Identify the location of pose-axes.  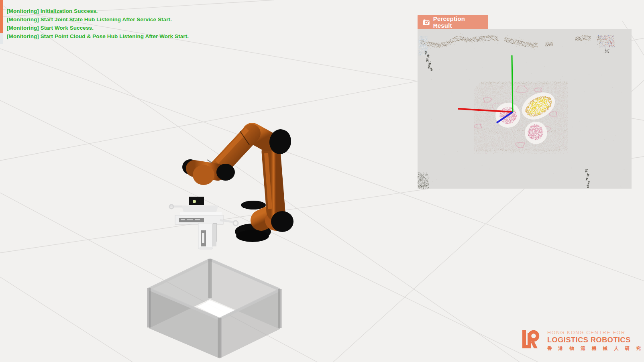
(524, 109).